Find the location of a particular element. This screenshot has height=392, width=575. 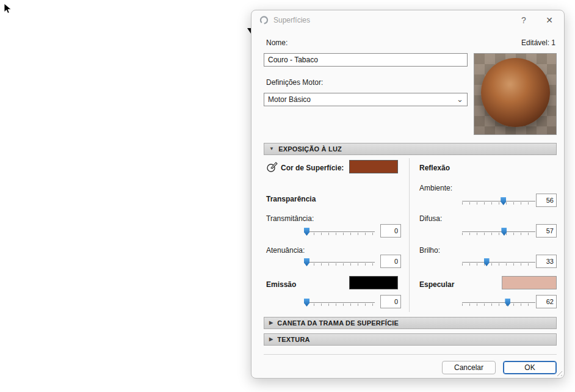

especular-slider is located at coordinates (499, 303).